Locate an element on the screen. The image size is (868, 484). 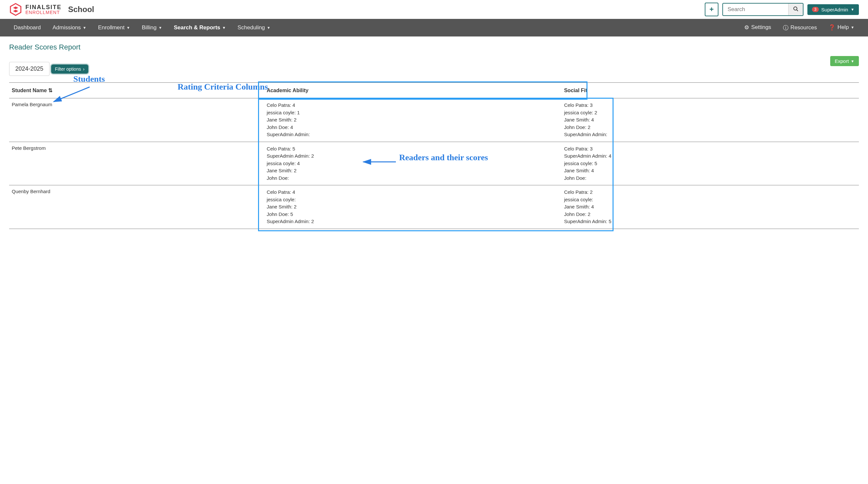
add-button: + is located at coordinates (712, 9).